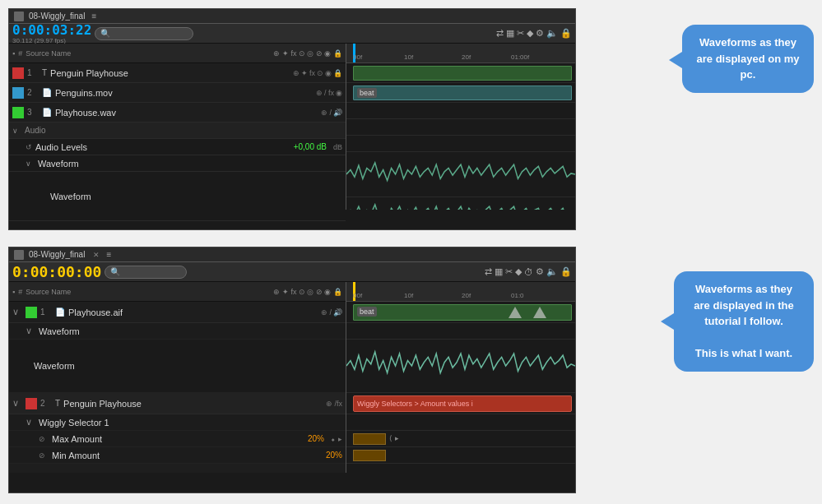 Image resolution: width=822 pixels, height=504 pixels. I want to click on track2-ctrl1: ⊕, so click(319, 93).